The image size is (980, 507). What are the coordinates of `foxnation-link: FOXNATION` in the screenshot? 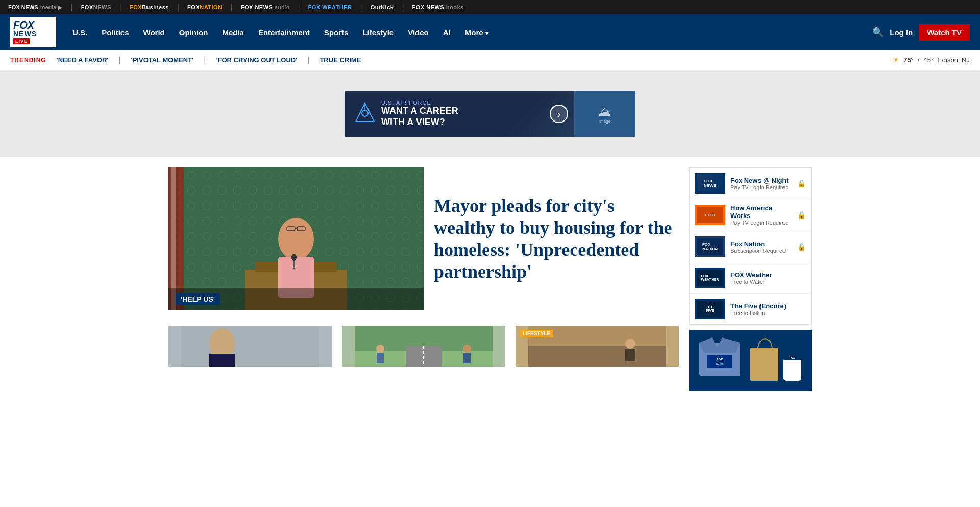 It's located at (205, 7).